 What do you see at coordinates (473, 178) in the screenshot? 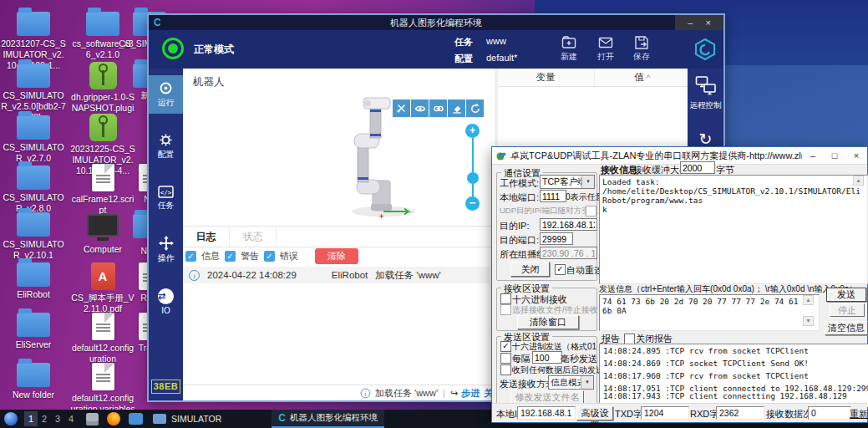
I see `zoom-slider-handle` at bounding box center [473, 178].